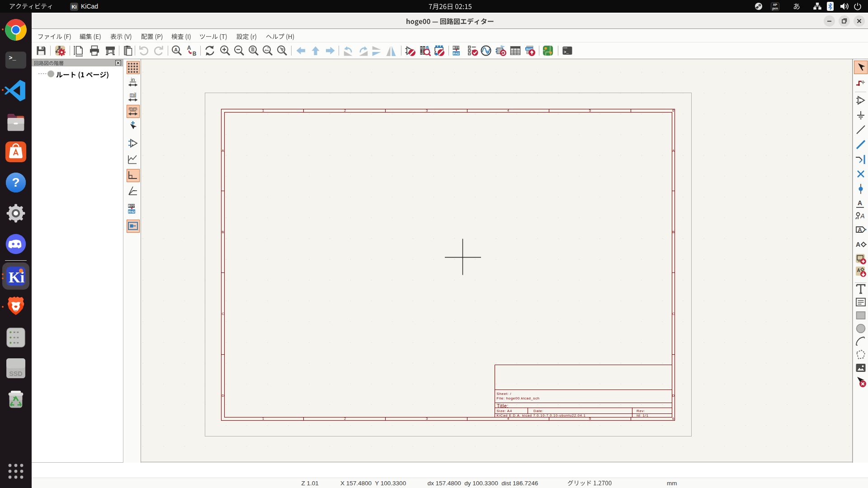 This screenshot has width=868, height=488. I want to click on svg-text: Sheet: /, so click(505, 394).